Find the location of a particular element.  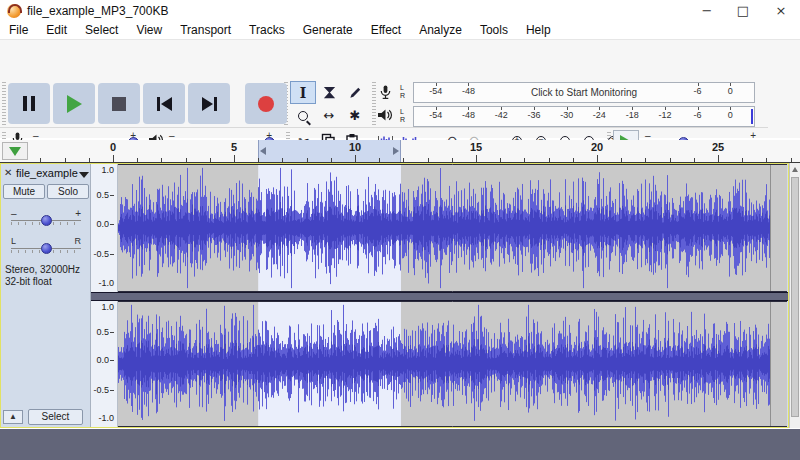

track-select-button: Select is located at coordinates (56, 417).